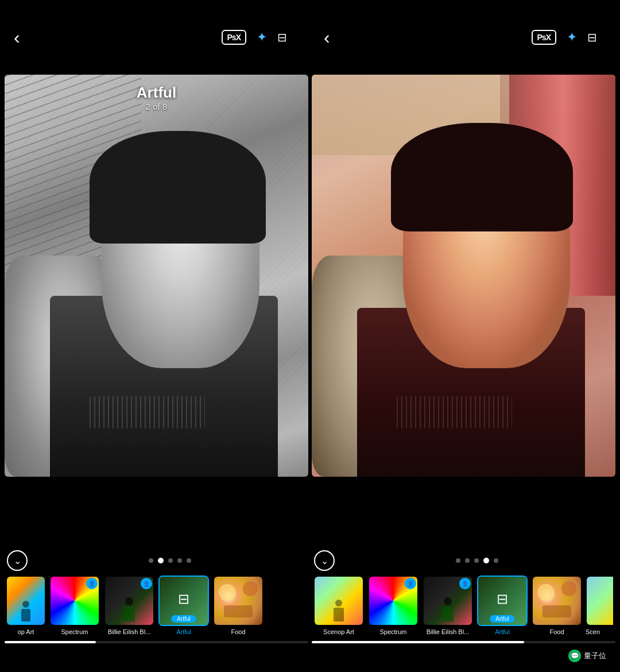  What do you see at coordinates (146, 584) in the screenshot?
I see `user-badge-billie: 👤` at bounding box center [146, 584].